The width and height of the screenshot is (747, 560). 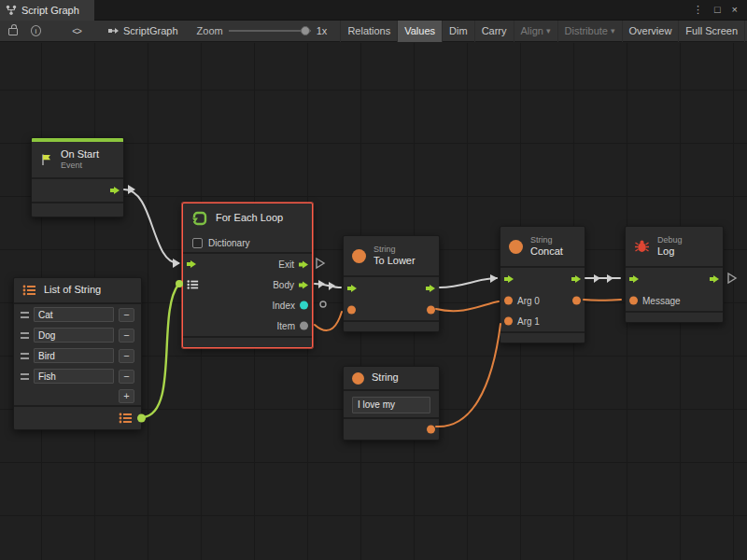 What do you see at coordinates (374, 10) in the screenshot?
I see `titlebar: Script Graph ⋮ □ ×` at bounding box center [374, 10].